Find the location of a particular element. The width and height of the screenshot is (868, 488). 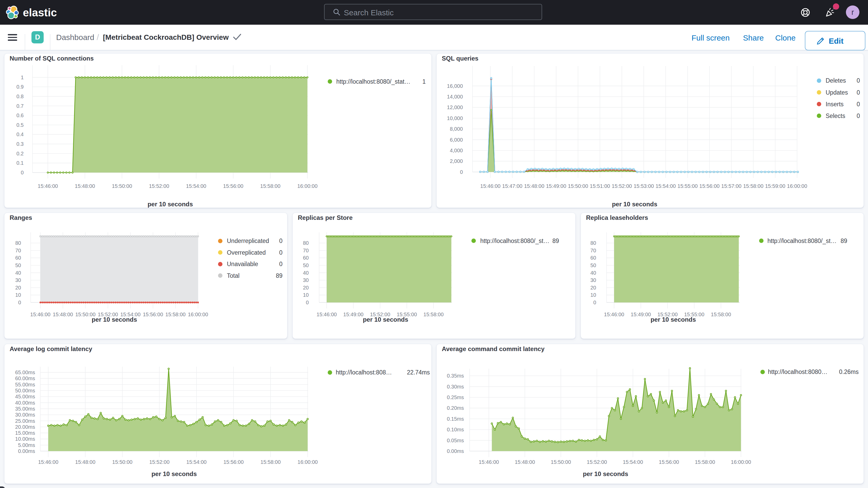

svg-text: 0.20ms is located at coordinates (456, 408).